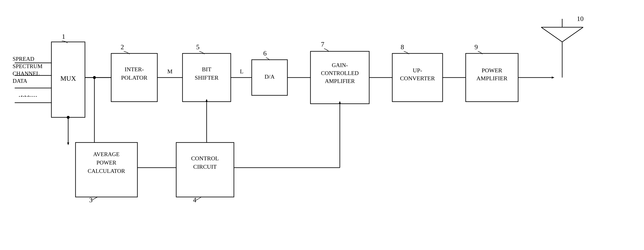 The width and height of the screenshot is (644, 250). What do you see at coordinates (25, 94) in the screenshot?
I see `ellipsis-label: . . .` at bounding box center [25, 94].